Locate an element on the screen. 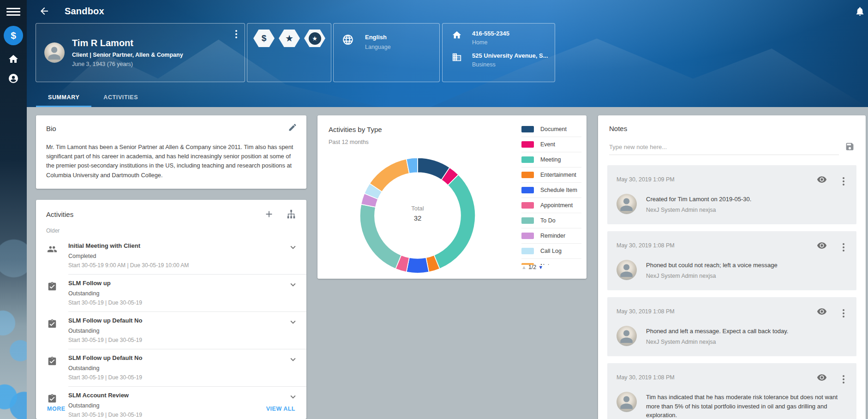 The image size is (868, 419). activities-title: Activities is located at coordinates (60, 214).